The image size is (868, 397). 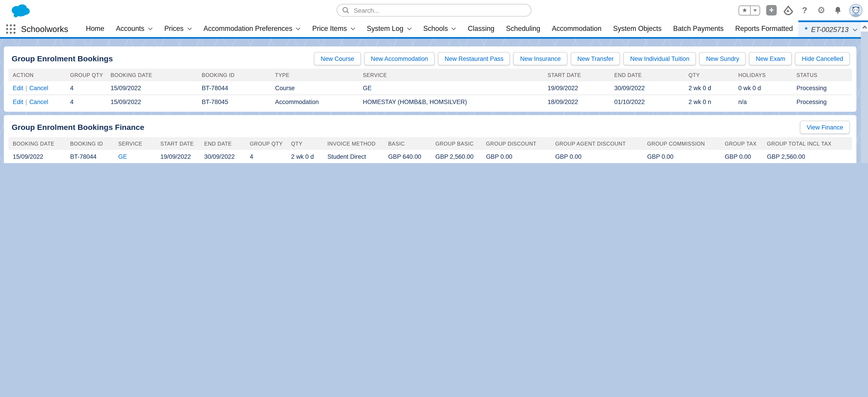 What do you see at coordinates (682, 143) in the screenshot?
I see `col-group-commission: GROUP COMMISSION` at bounding box center [682, 143].